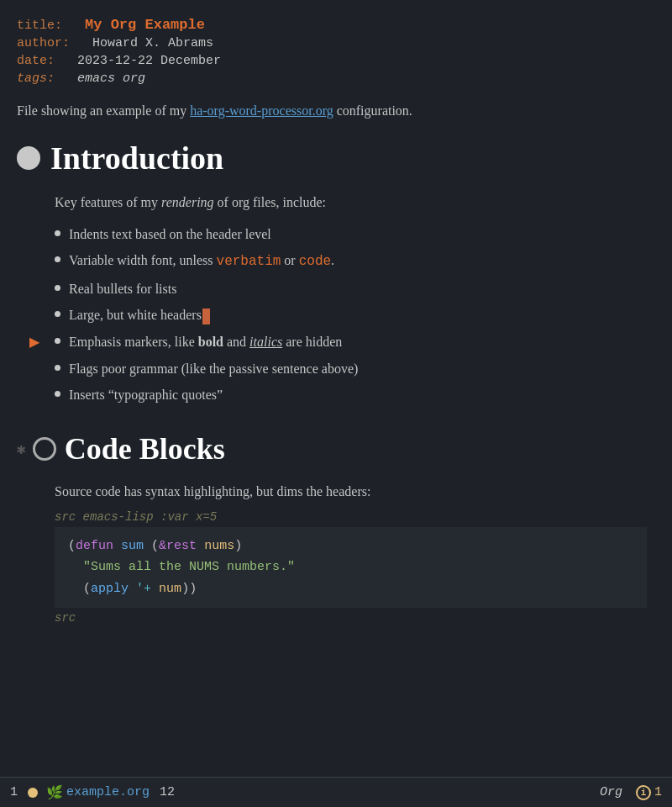 The width and height of the screenshot is (672, 807). Describe the element at coordinates (249, 261) in the screenshot. I see `verbatim-text: verbatim` at that location.